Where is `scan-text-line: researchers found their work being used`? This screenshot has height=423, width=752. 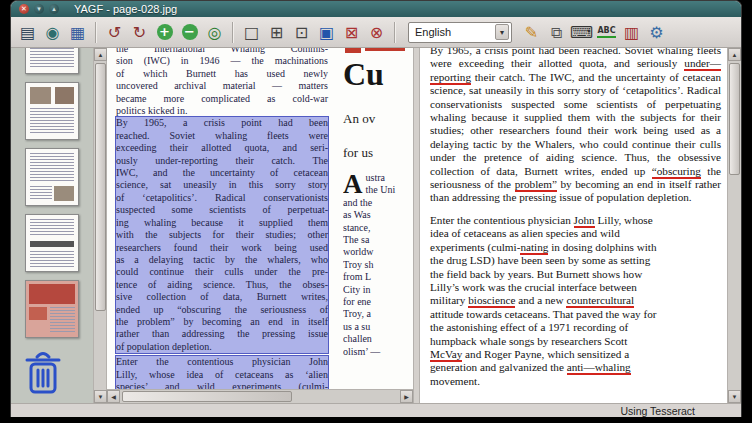 scan-text-line: researchers found their work being used is located at coordinates (222, 248).